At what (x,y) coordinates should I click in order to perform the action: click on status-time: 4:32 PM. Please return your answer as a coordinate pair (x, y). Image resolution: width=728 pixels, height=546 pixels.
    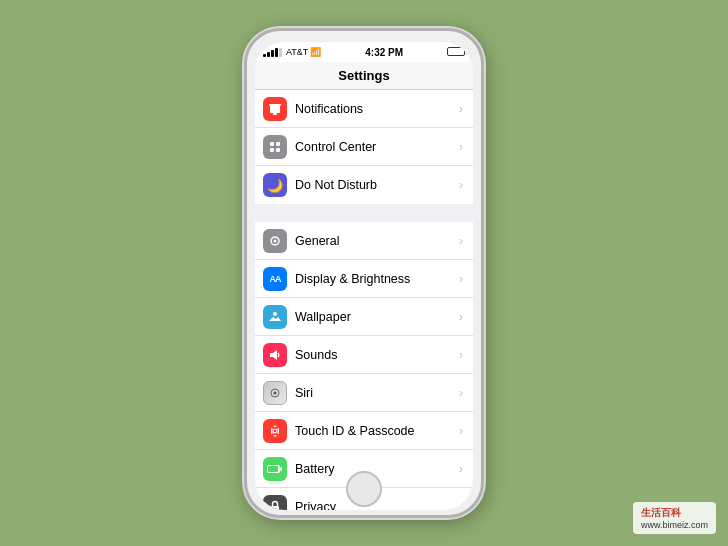
    Looking at the image, I should click on (384, 52).